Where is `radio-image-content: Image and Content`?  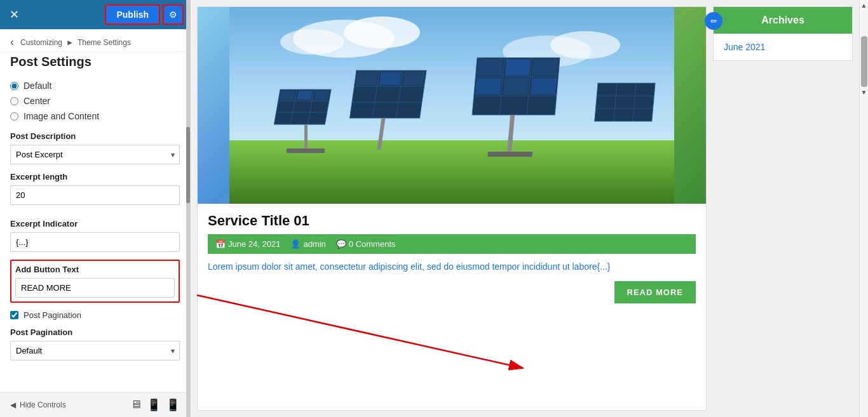
radio-image-content: Image and Content is located at coordinates (95, 116).